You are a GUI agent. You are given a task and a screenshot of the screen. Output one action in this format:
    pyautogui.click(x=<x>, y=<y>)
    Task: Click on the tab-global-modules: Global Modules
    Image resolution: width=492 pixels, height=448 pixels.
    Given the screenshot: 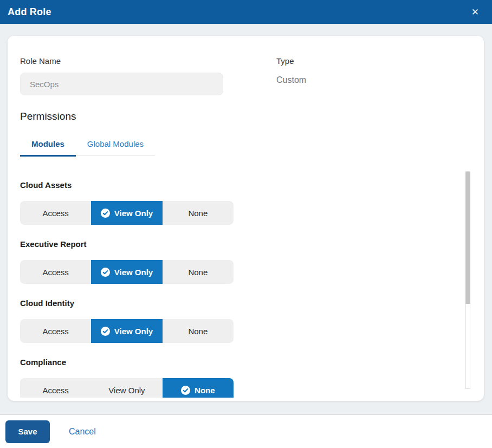 What is the action you would take?
    pyautogui.click(x=115, y=145)
    